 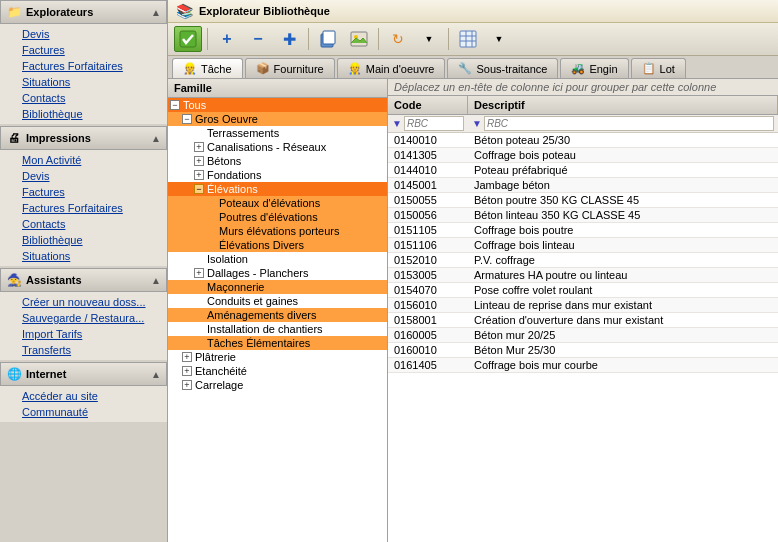 What do you see at coordinates (278, 203) in the screenshot?
I see `tree-item-poteaux: Poteaux d'élévations` at bounding box center [278, 203].